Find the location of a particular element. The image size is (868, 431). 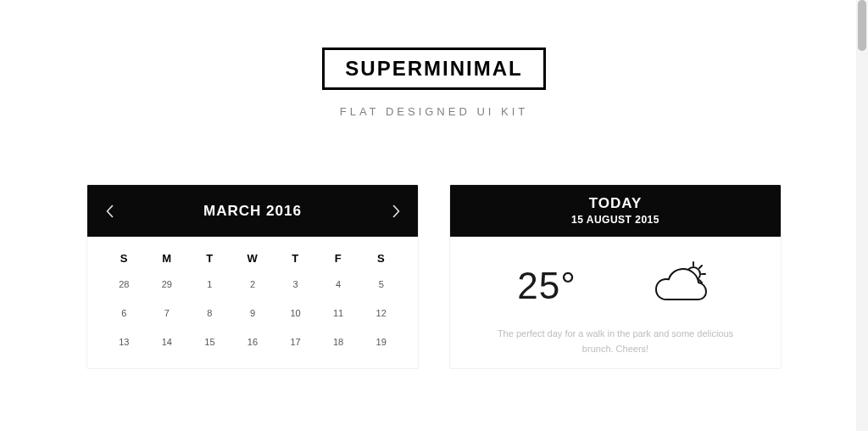

calendar-cell: 2 is located at coordinates (253, 284).